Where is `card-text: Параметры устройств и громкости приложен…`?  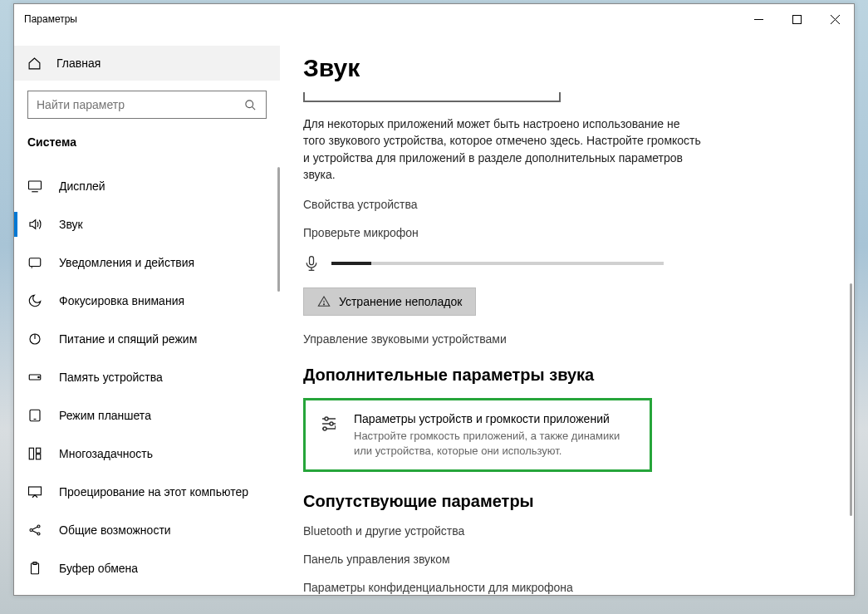 card-text: Параметры устройств и громкости приложен… is located at coordinates (495, 435).